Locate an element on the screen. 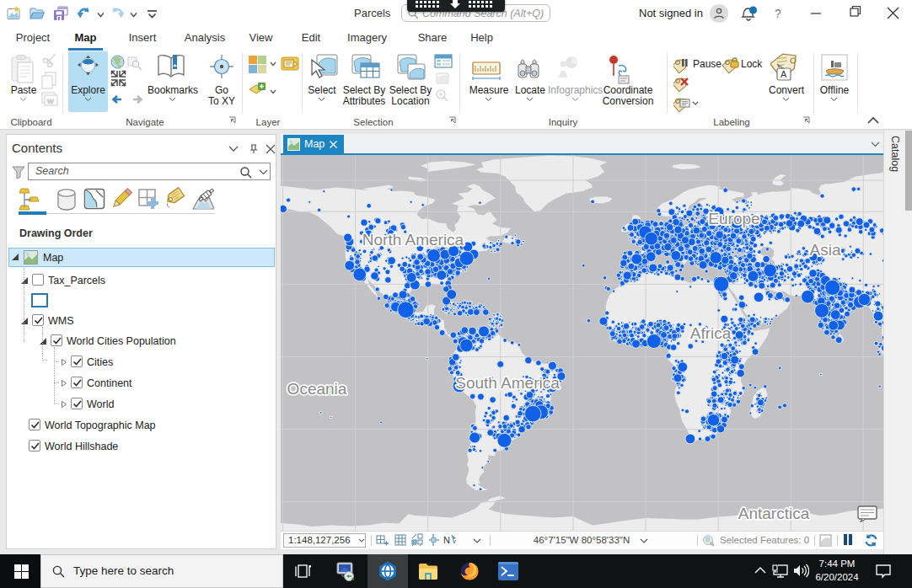 The height and width of the screenshot is (588, 912). svg-text: Europe is located at coordinates (733, 219).